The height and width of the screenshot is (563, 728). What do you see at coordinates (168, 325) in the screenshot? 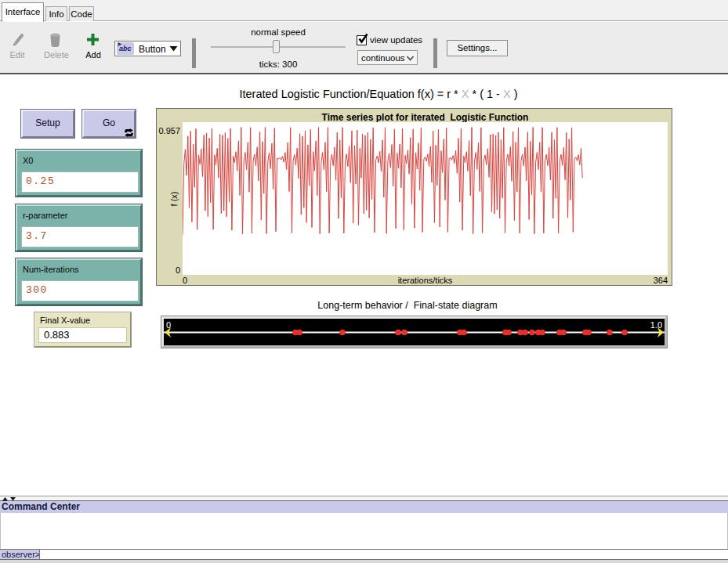
I see `svg-text: 0` at bounding box center [168, 325].